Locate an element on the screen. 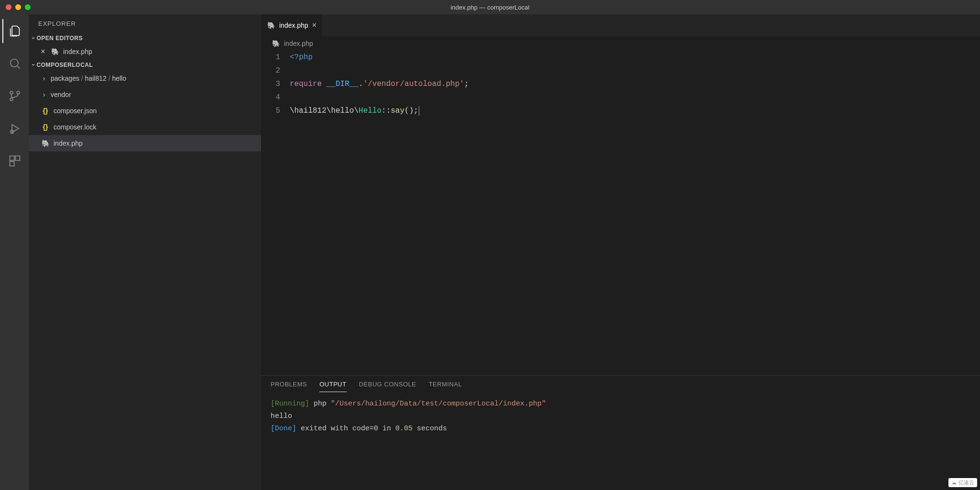 The image size is (980, 490). workspace-header: › COMPOSERLOCAL is located at coordinates (145, 65).